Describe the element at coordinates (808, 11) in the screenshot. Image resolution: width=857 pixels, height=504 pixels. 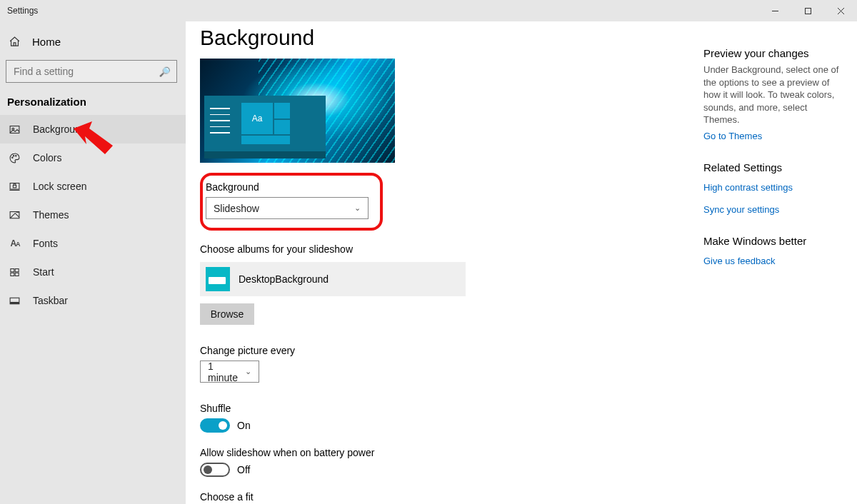
I see `maximize-icon` at that location.